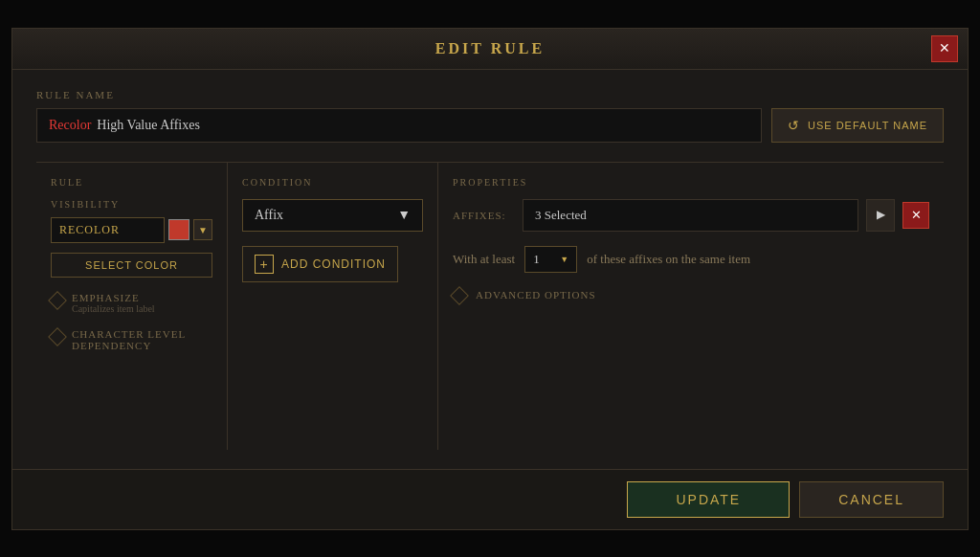 Image resolution: width=980 pixels, height=557 pixels. Describe the element at coordinates (57, 301) in the screenshot. I see `diamond-icon` at that location.